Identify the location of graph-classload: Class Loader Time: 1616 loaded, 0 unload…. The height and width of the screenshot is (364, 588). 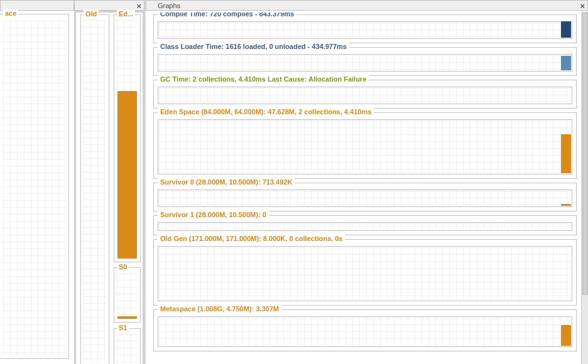
(365, 62).